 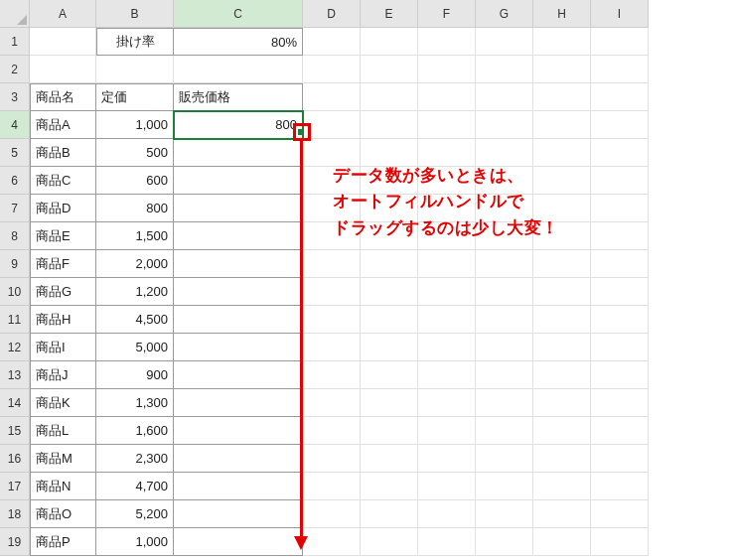 I want to click on cell-E2, so click(x=389, y=70).